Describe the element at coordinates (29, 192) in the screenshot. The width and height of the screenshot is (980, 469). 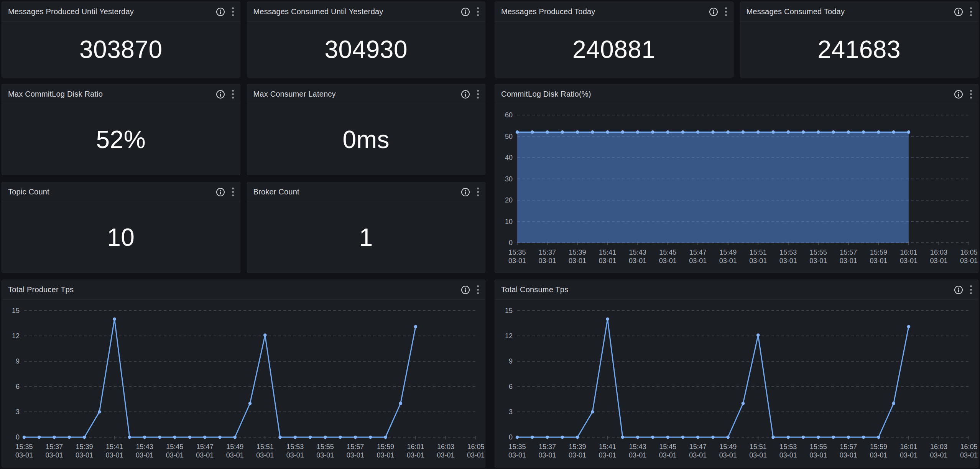
I see `panel-title: Topic Count` at that location.